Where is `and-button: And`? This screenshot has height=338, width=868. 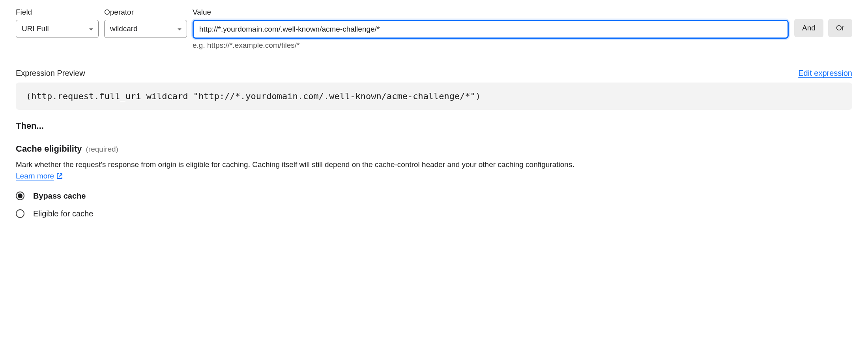 and-button: And is located at coordinates (809, 28).